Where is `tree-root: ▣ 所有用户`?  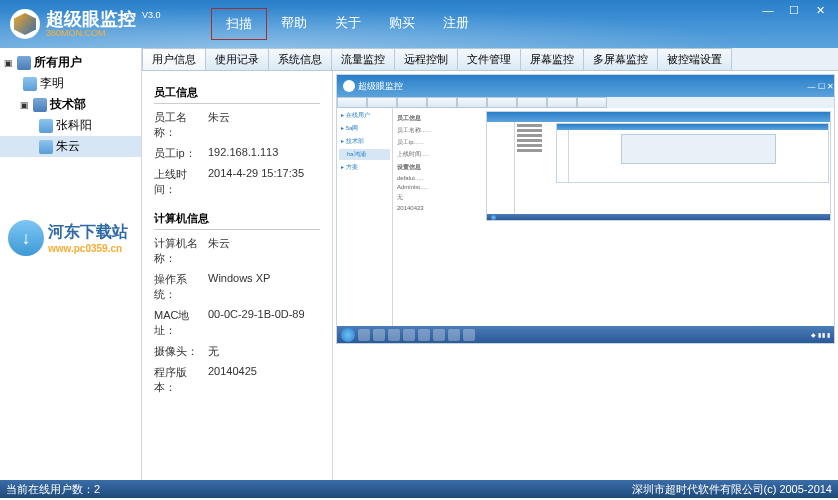 tree-root: ▣ 所有用户 is located at coordinates (70, 62).